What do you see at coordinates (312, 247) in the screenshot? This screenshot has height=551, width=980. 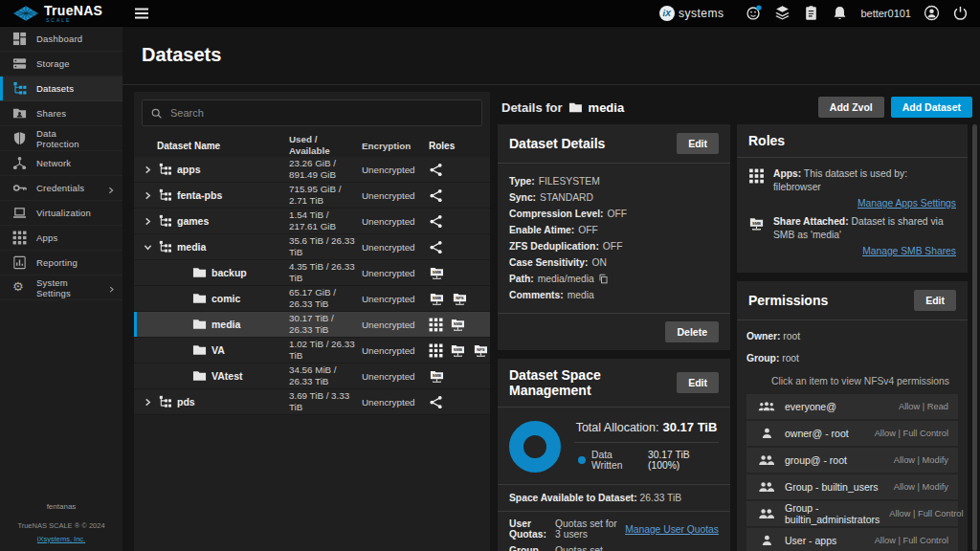 I see `table-row: media 35.6 TiB / 26.33 TiB Unencrypted` at bounding box center [312, 247].